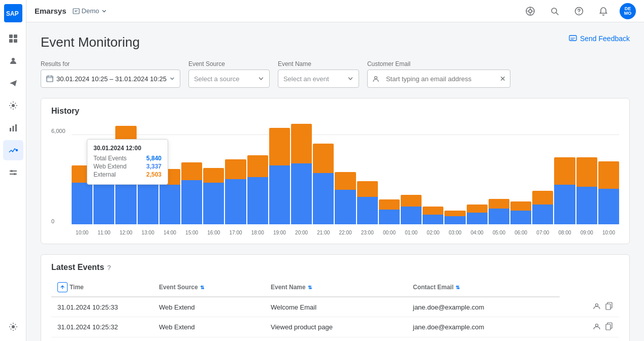 The width and height of the screenshot is (644, 341). I want to click on latest-events-help-icon: ?, so click(109, 268).